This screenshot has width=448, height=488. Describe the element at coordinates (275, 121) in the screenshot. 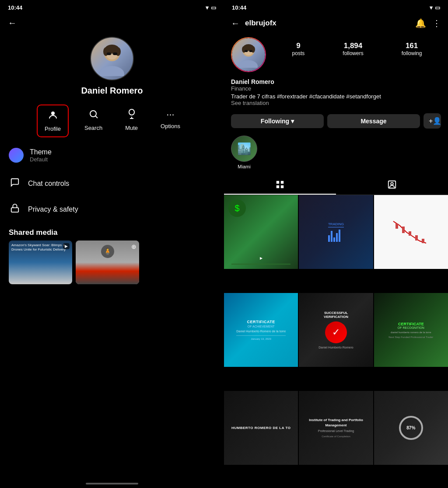

I see `following-label: Following` at that location.